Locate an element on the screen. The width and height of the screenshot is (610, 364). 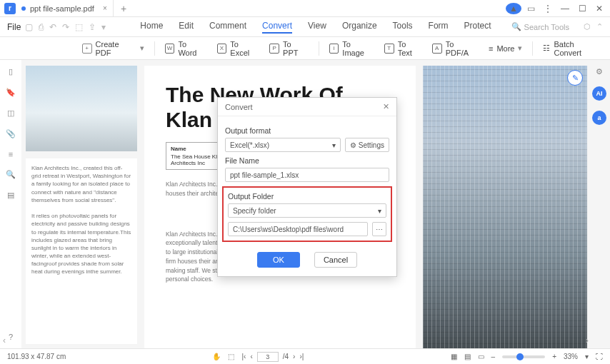
cancel-button: Cancel is located at coordinates (336, 260).